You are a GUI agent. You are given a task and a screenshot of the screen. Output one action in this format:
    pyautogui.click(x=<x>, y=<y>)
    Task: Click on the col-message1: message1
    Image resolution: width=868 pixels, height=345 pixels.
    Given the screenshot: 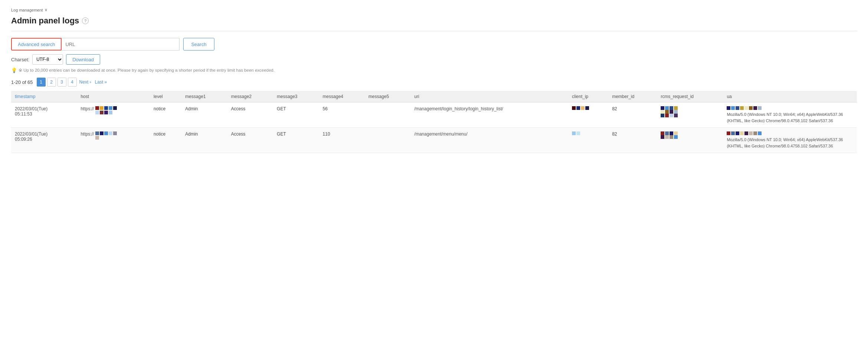 What is the action you would take?
    pyautogui.click(x=204, y=97)
    